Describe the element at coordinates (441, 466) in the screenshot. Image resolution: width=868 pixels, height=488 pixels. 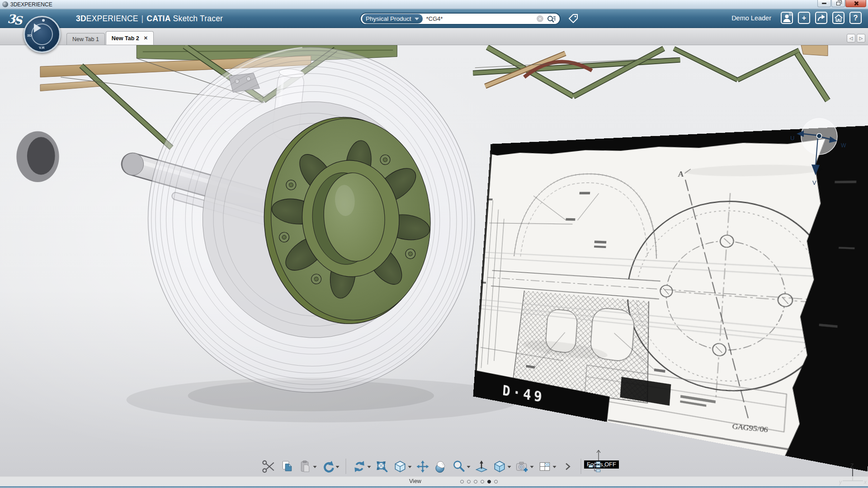
I see `rotate-icon` at that location.